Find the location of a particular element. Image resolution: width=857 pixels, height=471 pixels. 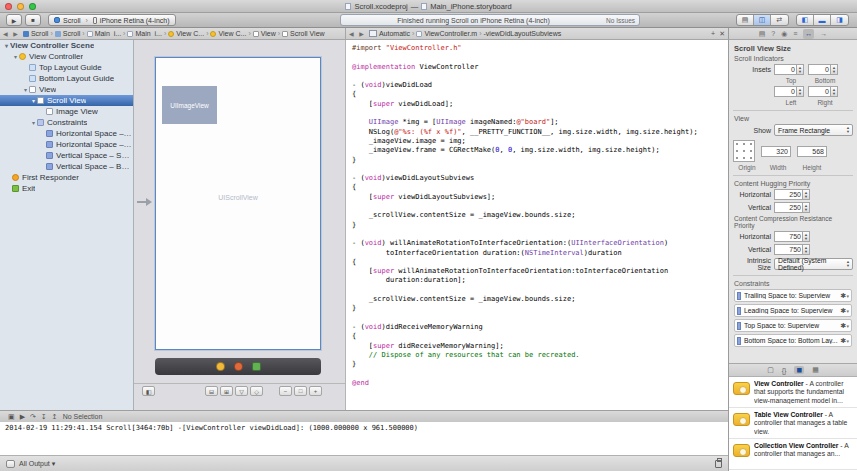

file-inspector-tab: ▤ is located at coordinates (762, 34).